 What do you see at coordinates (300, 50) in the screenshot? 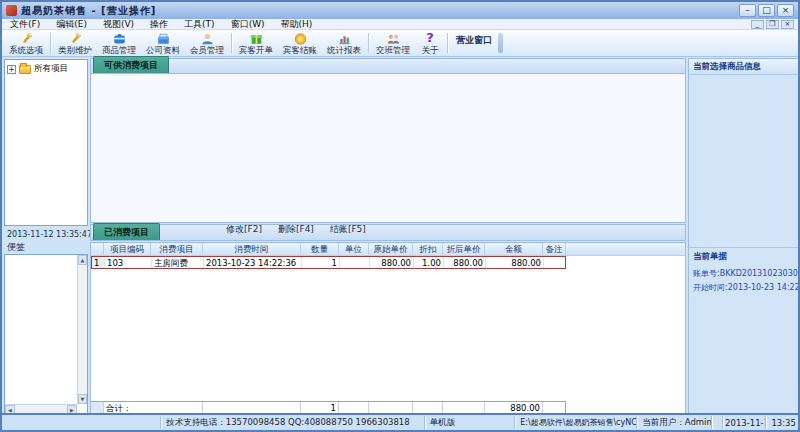
I see `toolbar-button-label: 宾客结账` at bounding box center [300, 50].